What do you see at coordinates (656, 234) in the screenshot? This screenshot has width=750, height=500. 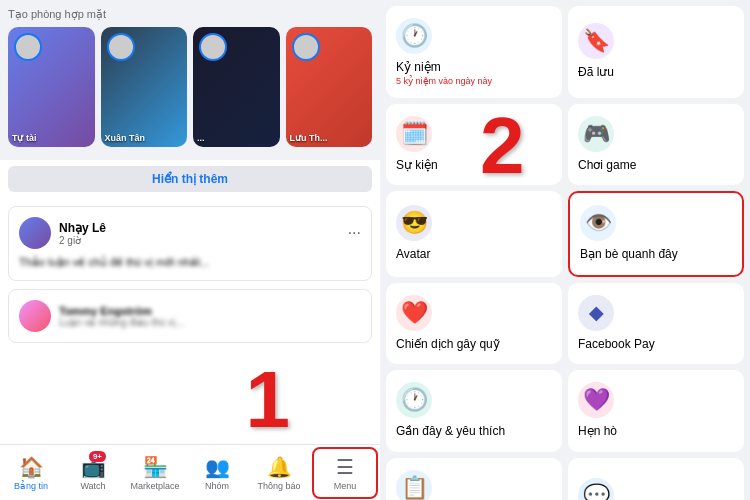 I see `menu-item-nearby-friends: 👁️ Bạn bè quanh đây` at bounding box center [656, 234].